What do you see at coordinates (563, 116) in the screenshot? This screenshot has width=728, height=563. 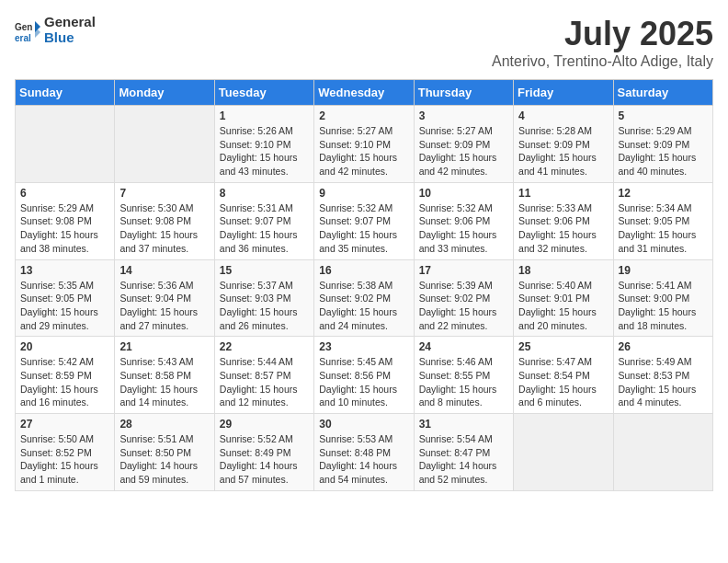 I see `day-number: 4` at bounding box center [563, 116].